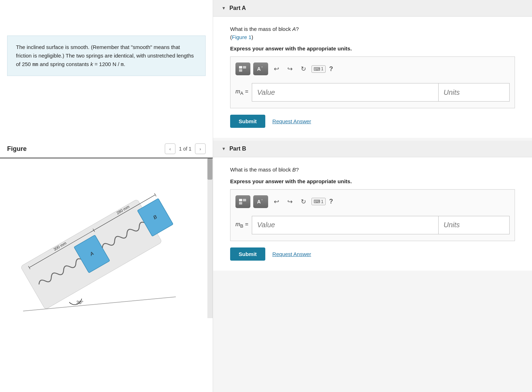 The height and width of the screenshot is (392, 532). I want to click on part-b-reset-btn: ↻, so click(303, 202).